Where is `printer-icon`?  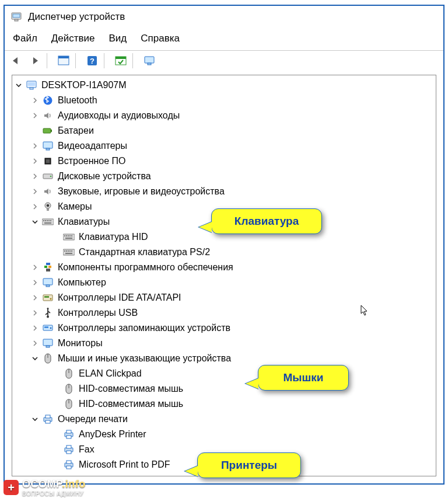
printer-icon is located at coordinates (69, 450).